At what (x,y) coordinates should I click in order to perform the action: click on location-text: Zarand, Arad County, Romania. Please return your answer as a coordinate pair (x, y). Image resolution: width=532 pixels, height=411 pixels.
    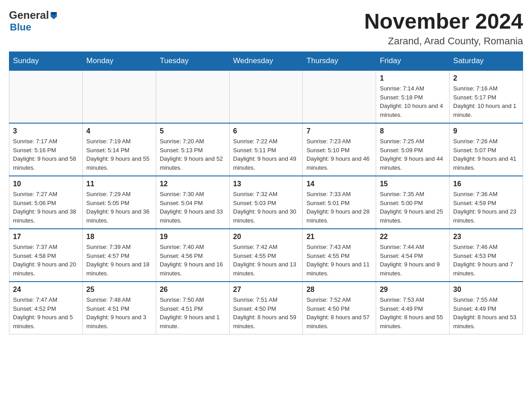
    Looking at the image, I should click on (443, 41).